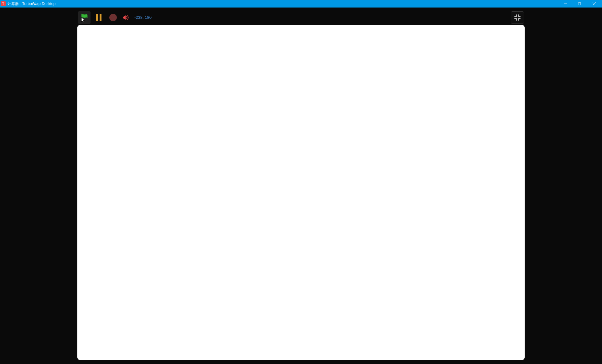 Image resolution: width=602 pixels, height=364 pixels. I want to click on pause-icon, so click(99, 18).